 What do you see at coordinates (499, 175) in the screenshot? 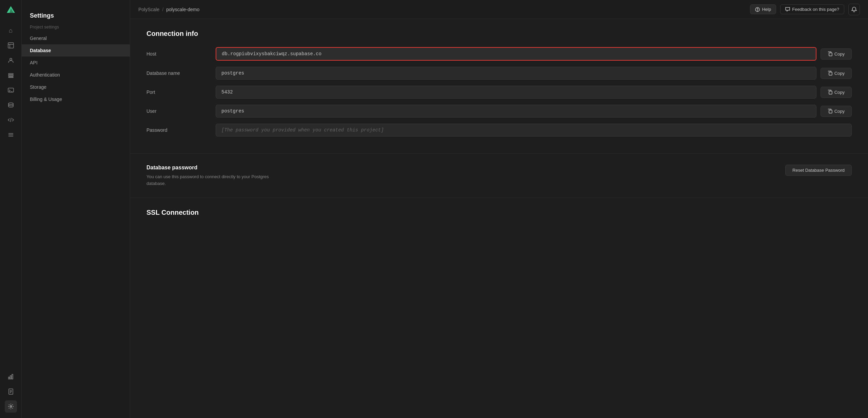
I see `database-password-header: Database password You can use this passw…` at bounding box center [499, 175].